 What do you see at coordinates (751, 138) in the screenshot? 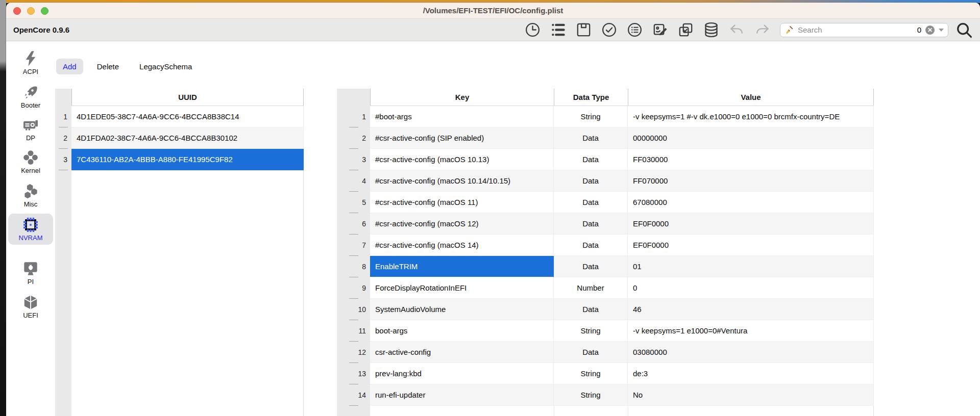
I see `value-cell: 00000000` at bounding box center [751, 138].